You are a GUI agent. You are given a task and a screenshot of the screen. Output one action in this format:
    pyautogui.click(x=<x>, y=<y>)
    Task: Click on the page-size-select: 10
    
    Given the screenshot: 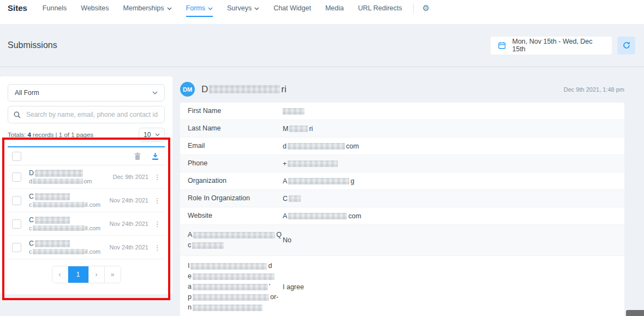 What is the action you would take?
    pyautogui.click(x=152, y=135)
    